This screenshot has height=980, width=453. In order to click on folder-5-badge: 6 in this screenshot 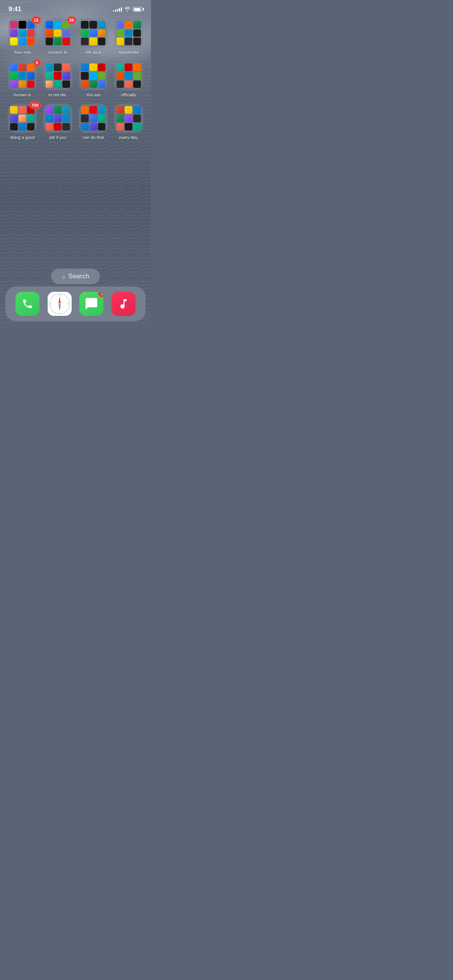, I will do `click(37, 63)`.